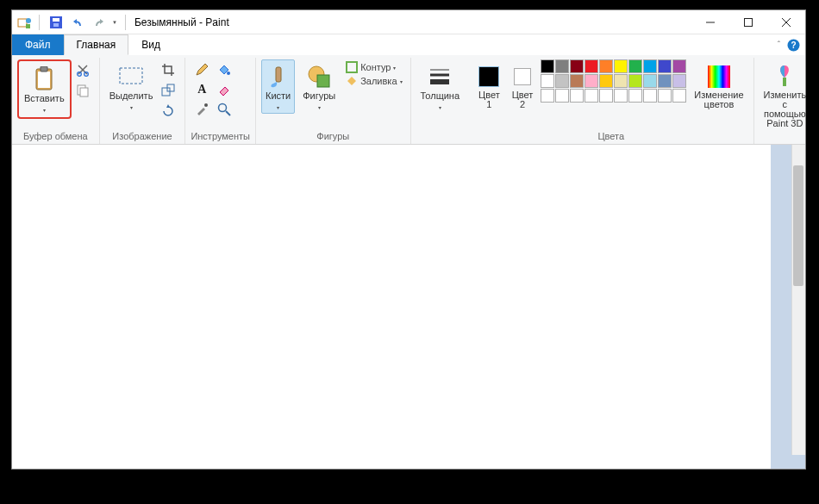 This screenshot has width=819, height=504. Describe the element at coordinates (45, 90) in the screenshot. I see `paste-button: Вставить▾` at that location.